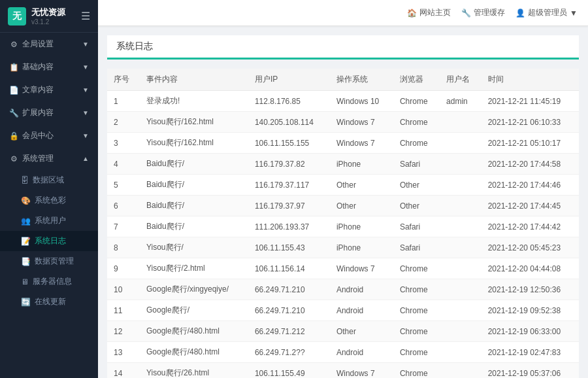  What do you see at coordinates (14, 136) in the screenshot?
I see `member-center-icon: 🔒` at bounding box center [14, 136].